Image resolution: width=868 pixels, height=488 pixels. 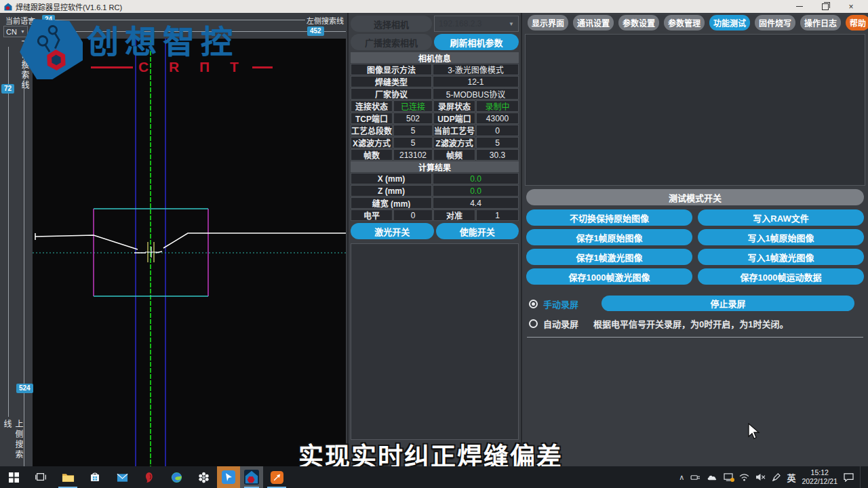 What do you see at coordinates (435, 130) in the screenshot?
I see `table-row: 工艺总段数 5 当前工艺号 0` at bounding box center [435, 130].